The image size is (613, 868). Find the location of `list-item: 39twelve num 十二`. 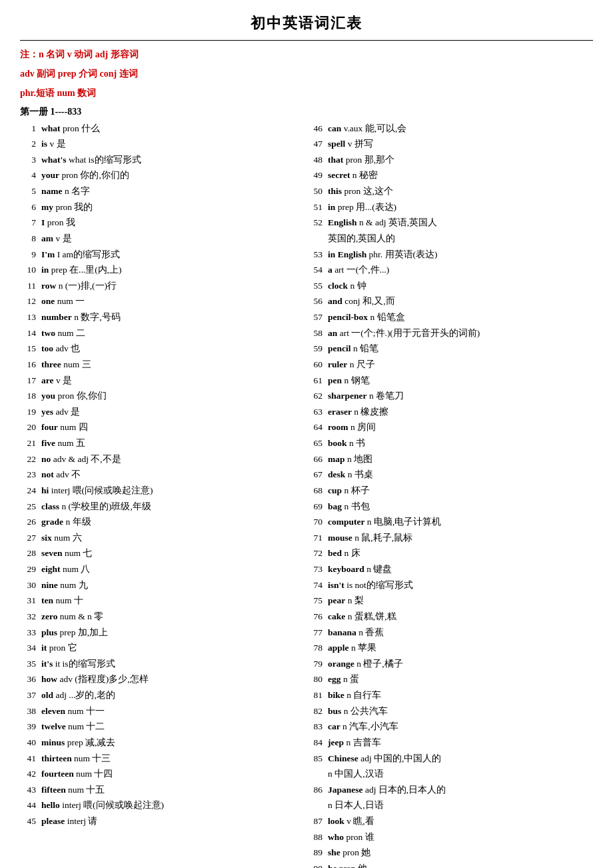

list-item: 39twelve num 十二 is located at coordinates (160, 727).